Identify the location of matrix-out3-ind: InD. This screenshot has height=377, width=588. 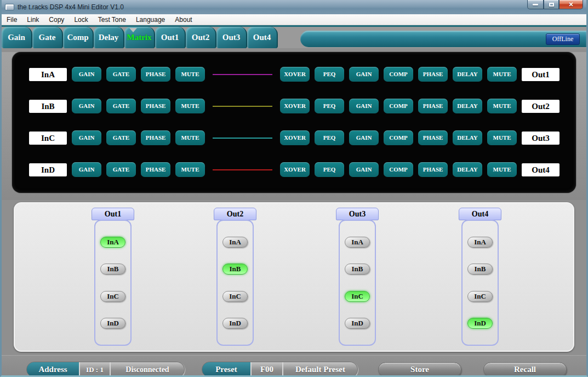
(357, 323).